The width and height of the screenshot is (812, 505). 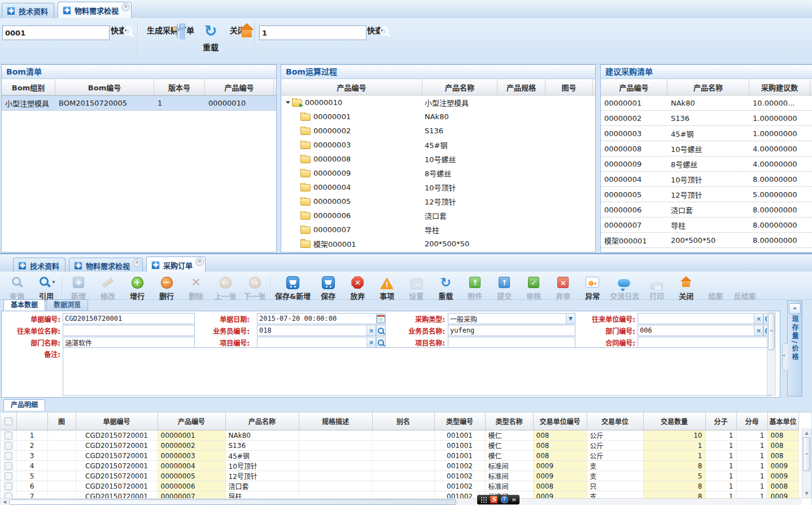 What do you see at coordinates (438, 103) in the screenshot?
I see `tree-node: 00000010小型注塑模具` at bounding box center [438, 103].